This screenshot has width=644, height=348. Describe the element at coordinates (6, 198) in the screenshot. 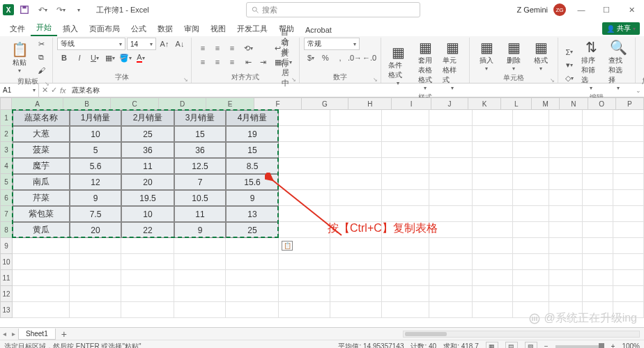

I see `row-header-6: 6` at that location.